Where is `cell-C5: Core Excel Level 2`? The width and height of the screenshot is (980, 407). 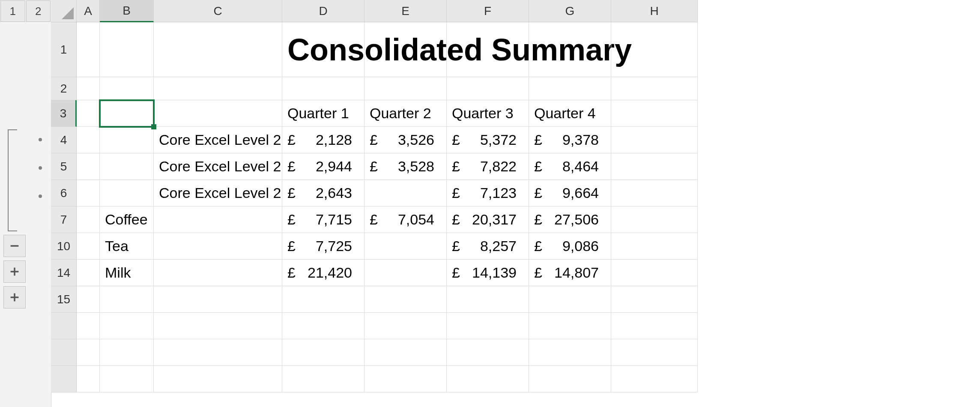
cell-C5: Core Excel Level 2 is located at coordinates (218, 167).